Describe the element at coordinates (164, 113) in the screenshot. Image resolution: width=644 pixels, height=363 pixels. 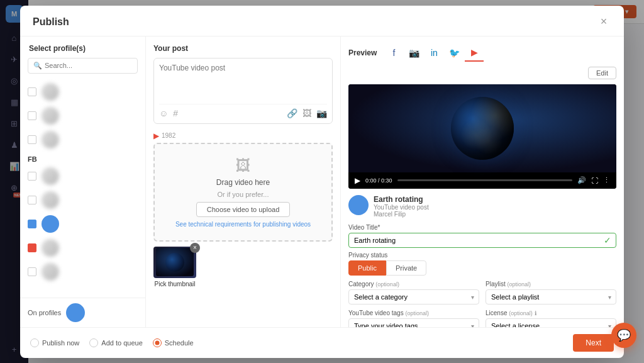
I see `emoji-icon: ☺` at that location.